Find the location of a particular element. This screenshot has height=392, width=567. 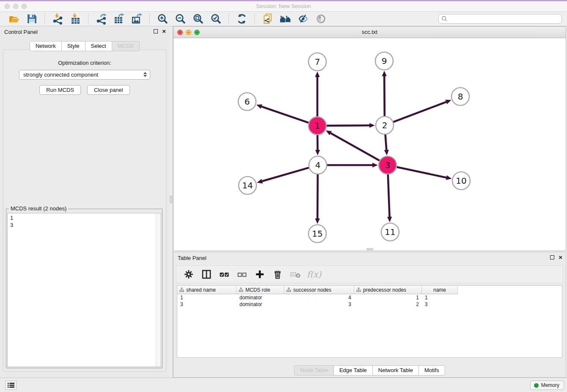

search-input is located at coordinates (504, 19).